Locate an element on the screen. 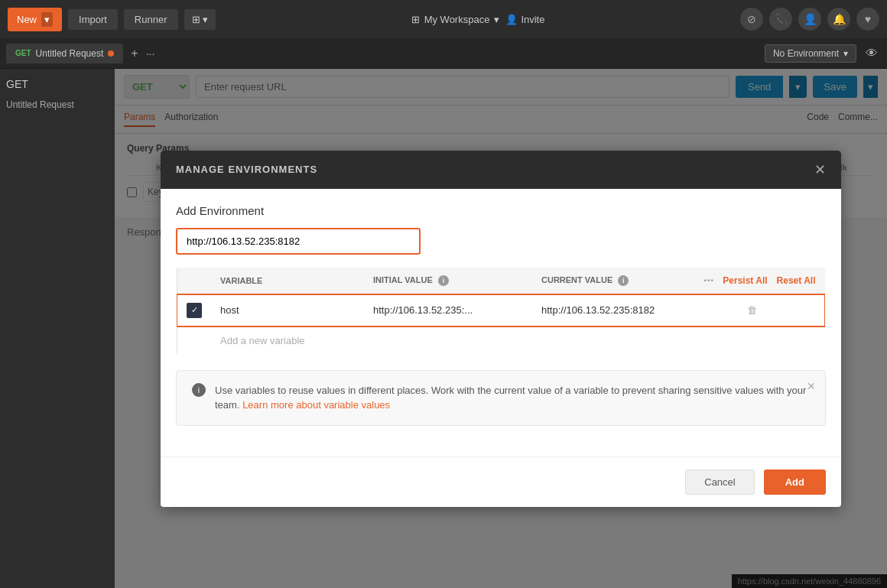  info-text: Use variables to reuse values in differe… is located at coordinates (512, 398).